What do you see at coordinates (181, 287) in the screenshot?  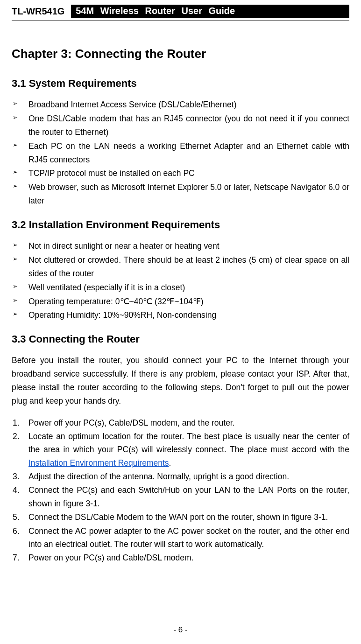 I see `list-item: Well ventilated (especially if it is in …` at bounding box center [181, 287].